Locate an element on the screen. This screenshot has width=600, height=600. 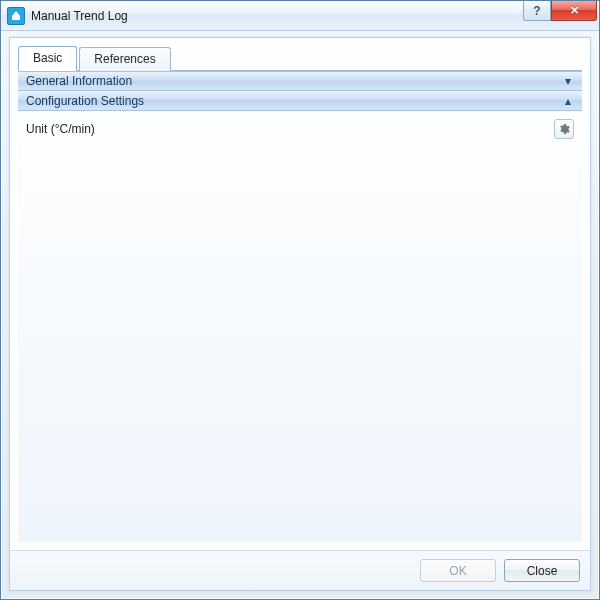
close-button: Close is located at coordinates (542, 570).